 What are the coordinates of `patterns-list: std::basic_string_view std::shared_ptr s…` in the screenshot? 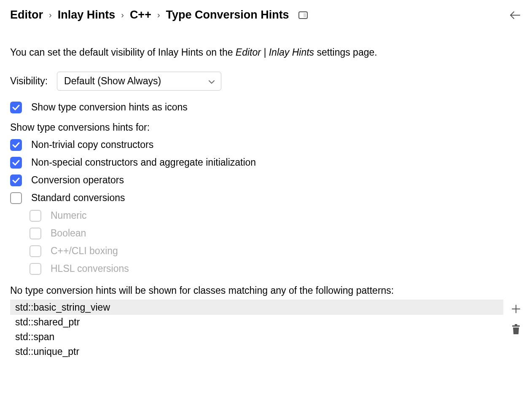 It's located at (257, 330).